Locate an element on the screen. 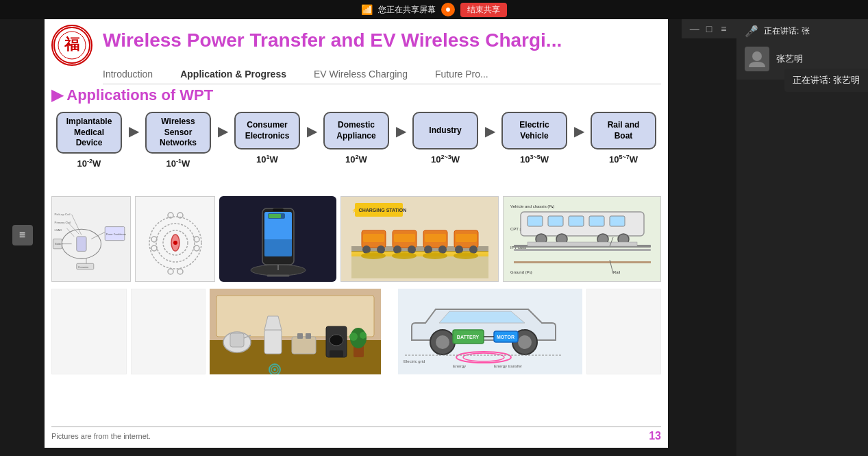 Image resolution: width=868 pixels, height=456 pixels. images-row-1: Battery Power Conditioner Converter Pick… is located at coordinates (356, 239).